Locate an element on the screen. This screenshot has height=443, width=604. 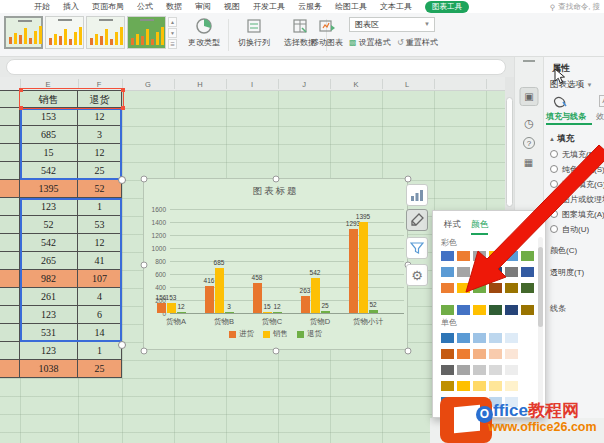
chart-legend: 进货销售退货 is located at coordinates (276, 334).